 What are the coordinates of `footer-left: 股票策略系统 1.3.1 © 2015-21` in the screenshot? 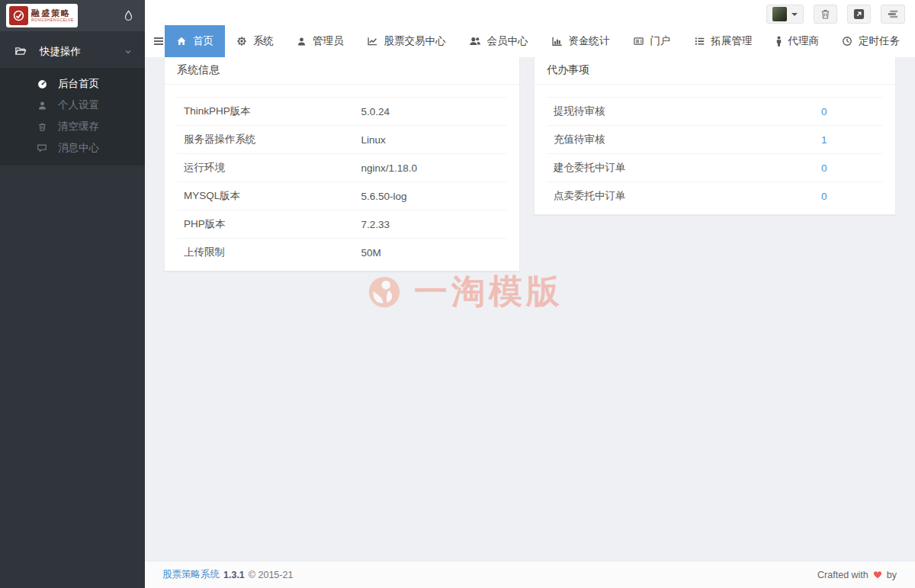 It's located at (227, 575).